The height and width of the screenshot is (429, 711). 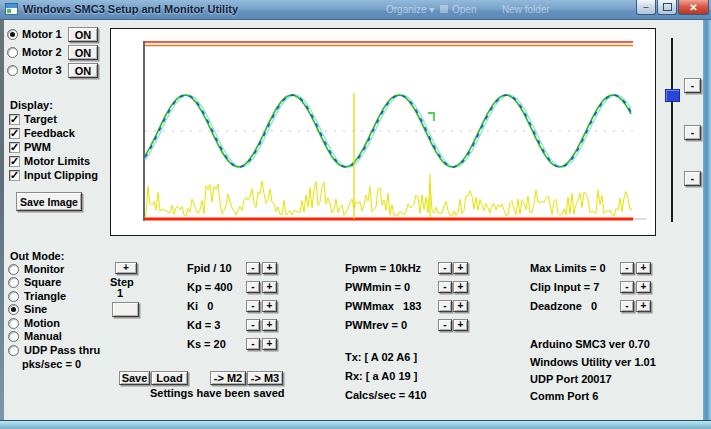 What do you see at coordinates (253, 268) in the screenshot?
I see `fpid-minus-button: -` at bounding box center [253, 268].